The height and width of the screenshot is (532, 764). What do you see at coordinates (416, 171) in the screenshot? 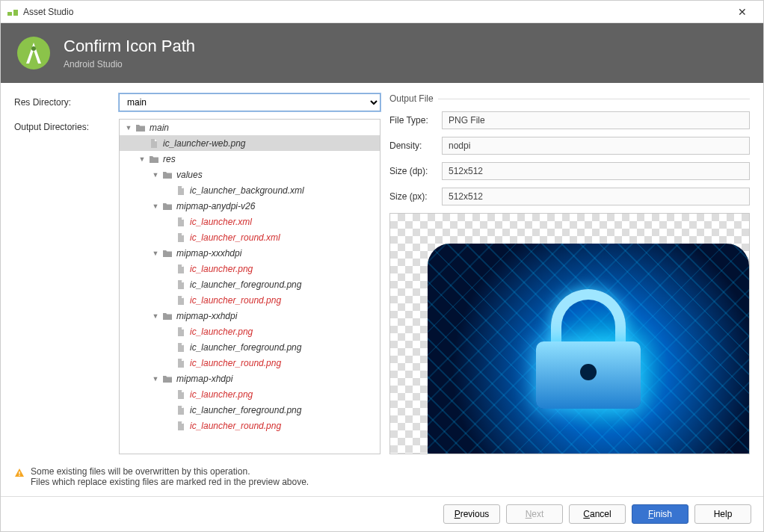
I see `size-dp-label: Size (dp):` at bounding box center [416, 171].